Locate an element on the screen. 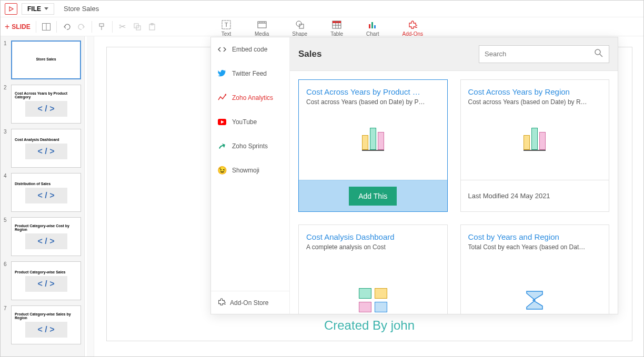 The image size is (644, 357). card-body: Cost by Years and RegionTotal Cost by ea… is located at coordinates (535, 269).